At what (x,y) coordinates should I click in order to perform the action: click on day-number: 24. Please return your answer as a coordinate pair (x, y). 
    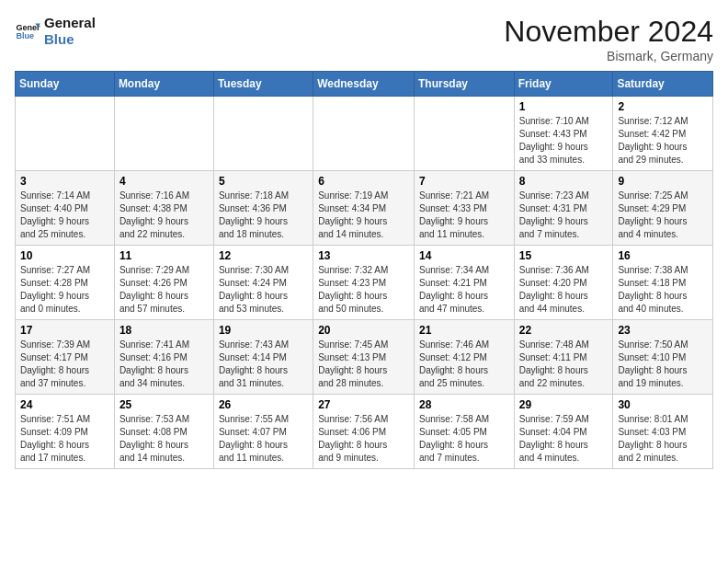
    Looking at the image, I should click on (64, 405).